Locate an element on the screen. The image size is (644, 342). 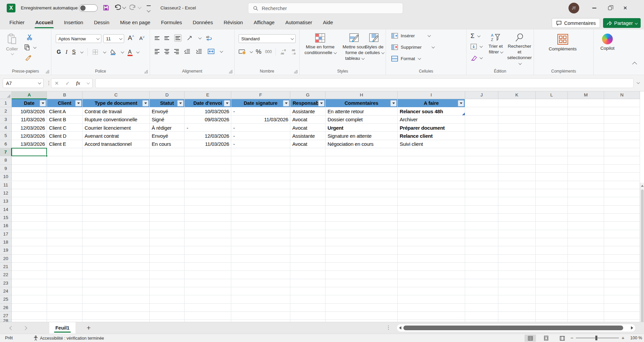
cell-H3: Dossier complet is located at coordinates (362, 120).